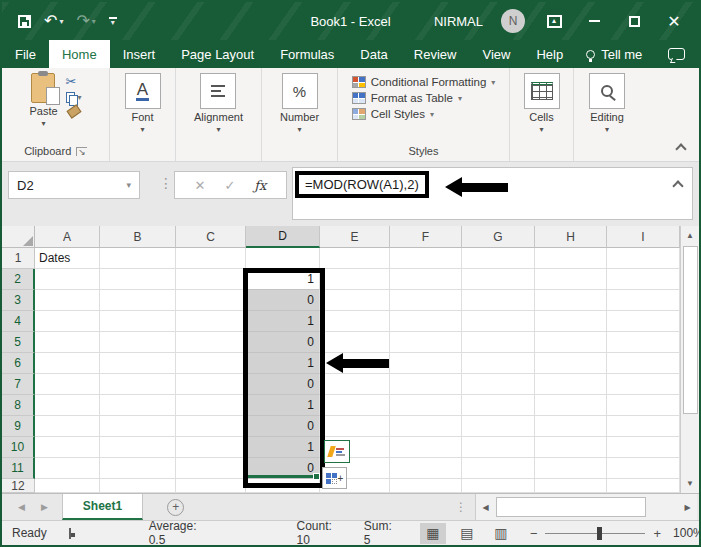  Describe the element at coordinates (283, 406) in the screenshot. I see `cell-D8: 1` at that location.